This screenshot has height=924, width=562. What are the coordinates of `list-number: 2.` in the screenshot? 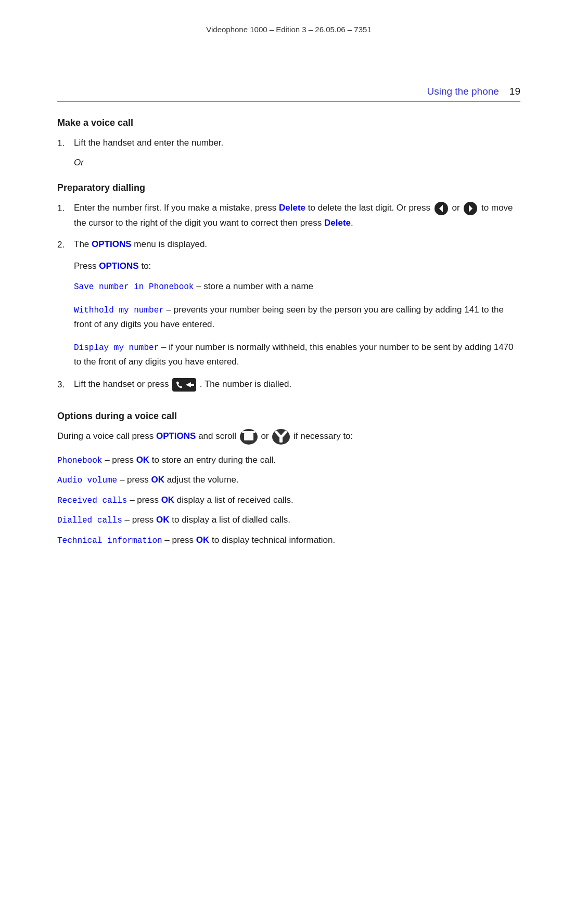 It's located at (66, 244).